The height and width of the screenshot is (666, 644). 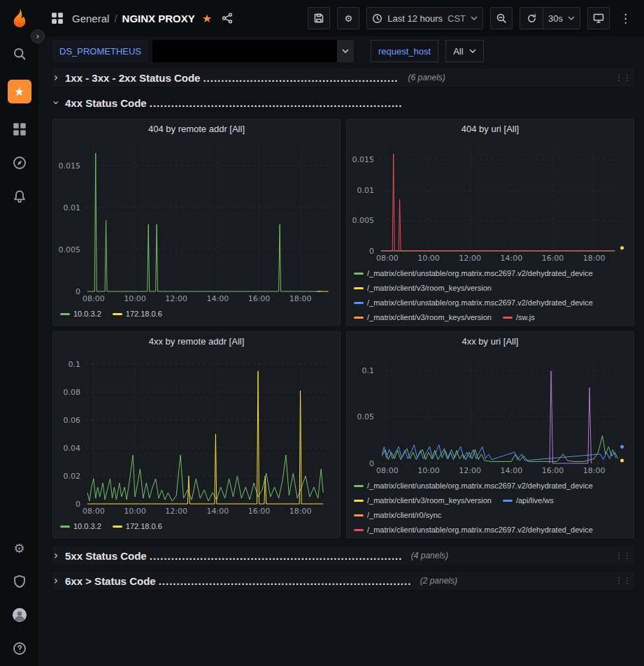 What do you see at coordinates (480, 530) in the screenshot?
I see `legend-label: /_matrix/client/unstable/org.matrix.msc2…` at bounding box center [480, 530].